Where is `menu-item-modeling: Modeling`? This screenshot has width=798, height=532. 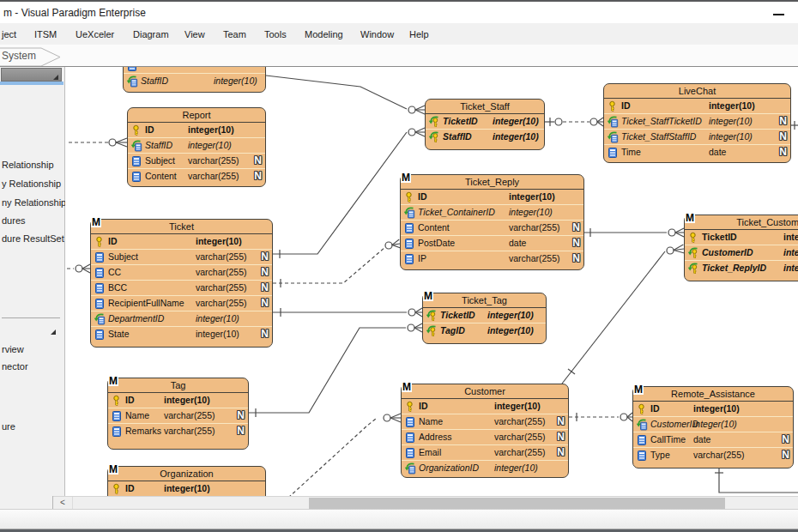 menu-item-modeling: Modeling is located at coordinates (324, 34).